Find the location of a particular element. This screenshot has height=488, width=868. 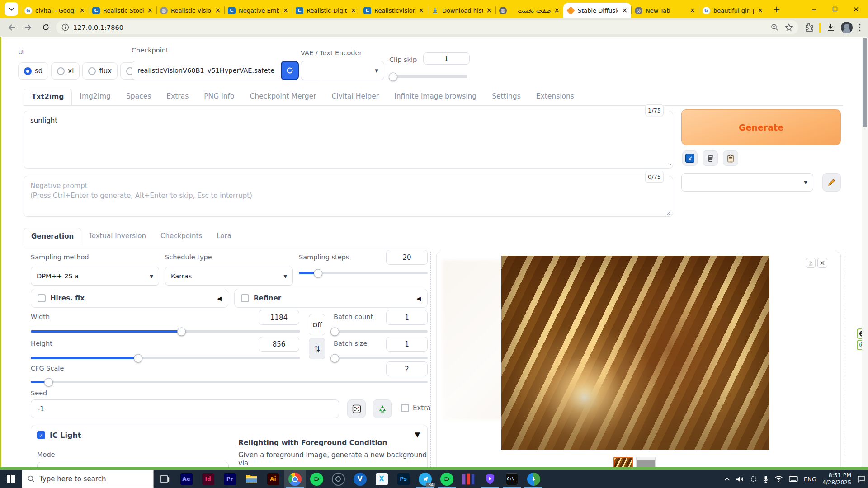

taskbar-photoshop: Ps is located at coordinates (403, 479).